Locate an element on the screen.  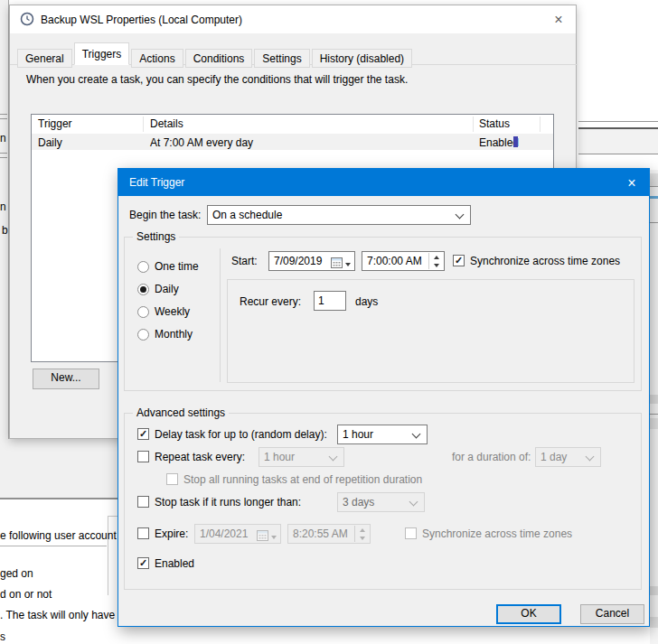
radio-weekly-label: Weekly is located at coordinates (172, 312).